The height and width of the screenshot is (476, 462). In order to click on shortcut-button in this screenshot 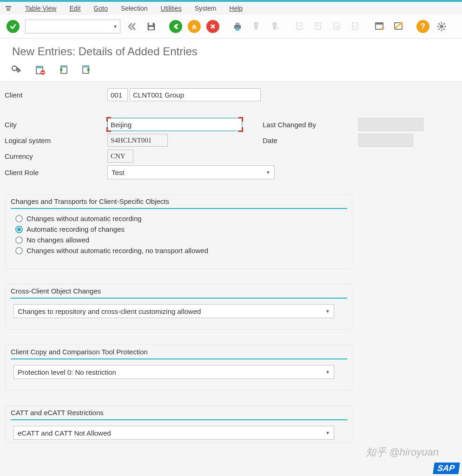, I will do `click(398, 26)`.